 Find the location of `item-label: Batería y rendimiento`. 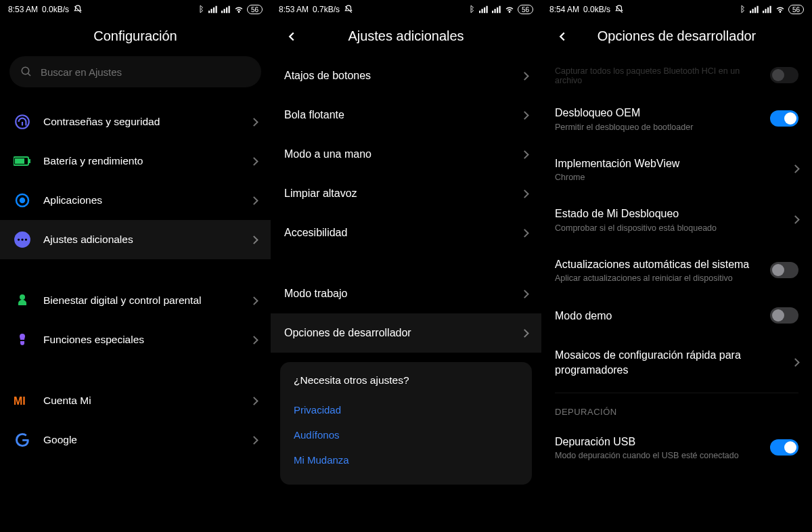

item-label: Batería y rendimiento is located at coordinates (141, 161).